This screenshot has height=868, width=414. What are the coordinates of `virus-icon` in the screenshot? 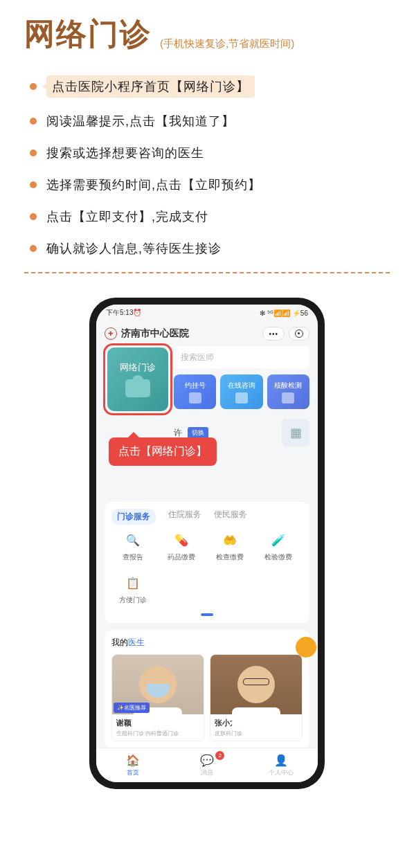 It's located at (288, 398).